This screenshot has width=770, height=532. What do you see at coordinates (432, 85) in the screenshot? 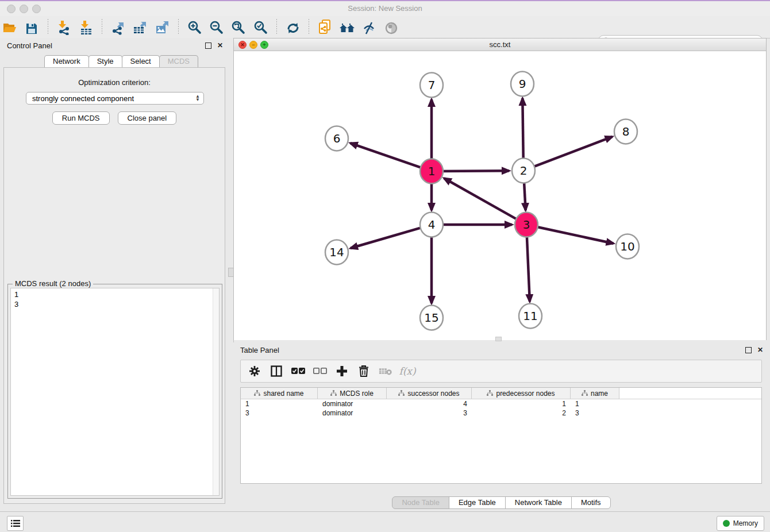
I see `graph-node-7: 7` at bounding box center [432, 85].